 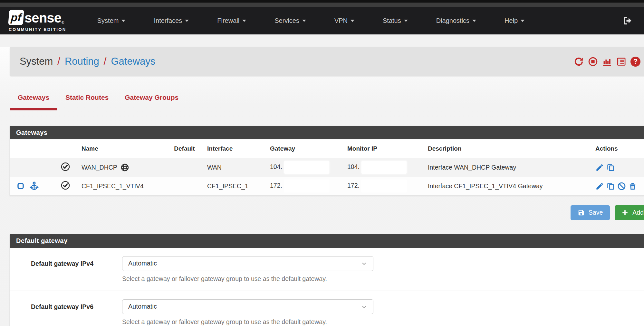 What do you see at coordinates (341, 21) in the screenshot?
I see `nav-item-label: VPN` at bounding box center [341, 21].